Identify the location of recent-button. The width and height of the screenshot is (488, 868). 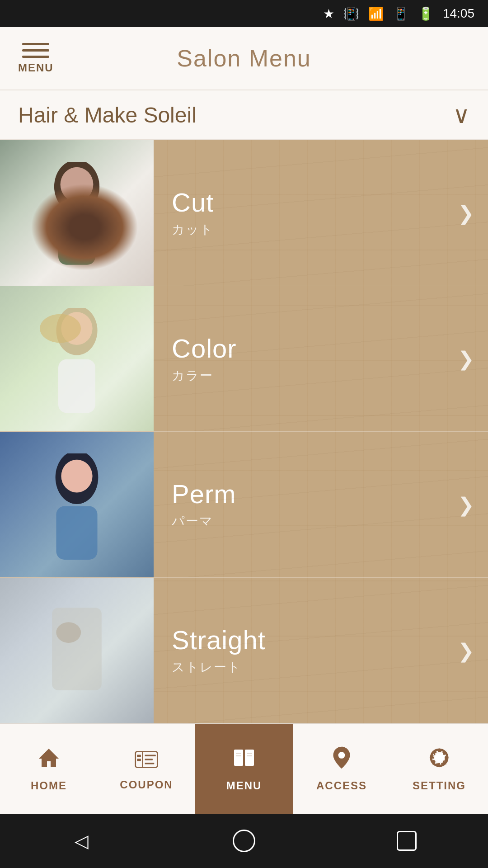
(407, 841).